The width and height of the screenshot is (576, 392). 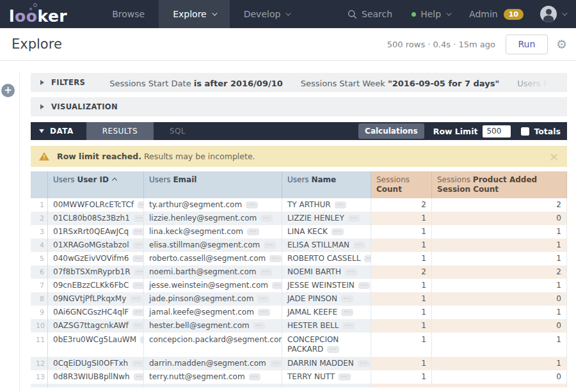 What do you see at coordinates (178, 131) in the screenshot?
I see `tab-sql: SQL` at bounding box center [178, 131].